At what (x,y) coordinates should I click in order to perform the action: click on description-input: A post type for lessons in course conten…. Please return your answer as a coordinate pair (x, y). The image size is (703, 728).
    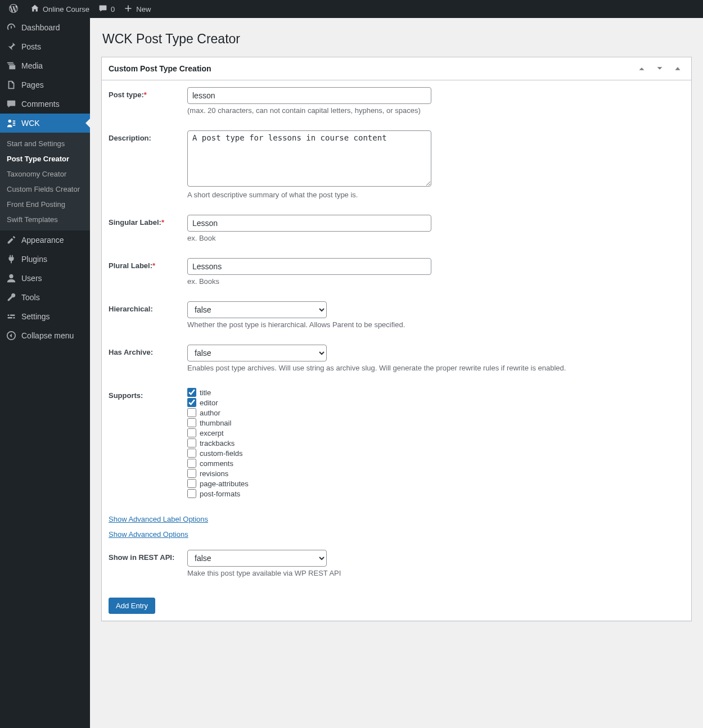
    Looking at the image, I should click on (309, 159).